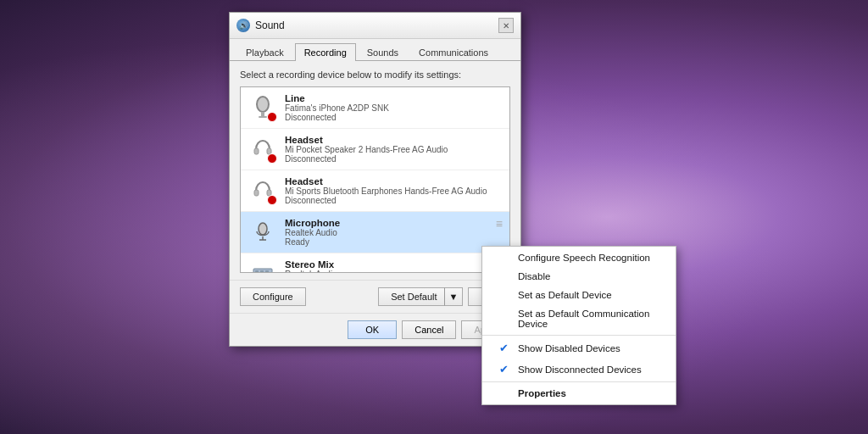  I want to click on device-sub-microphone: Realtek Audio, so click(387, 232).